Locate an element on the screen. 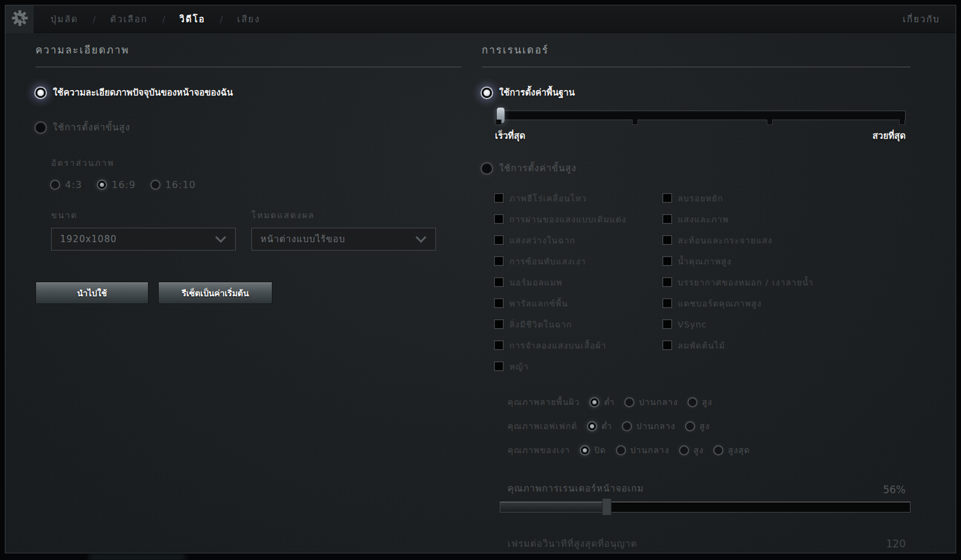 The image size is (961, 560). aspect-option: 16:9 is located at coordinates (117, 185).